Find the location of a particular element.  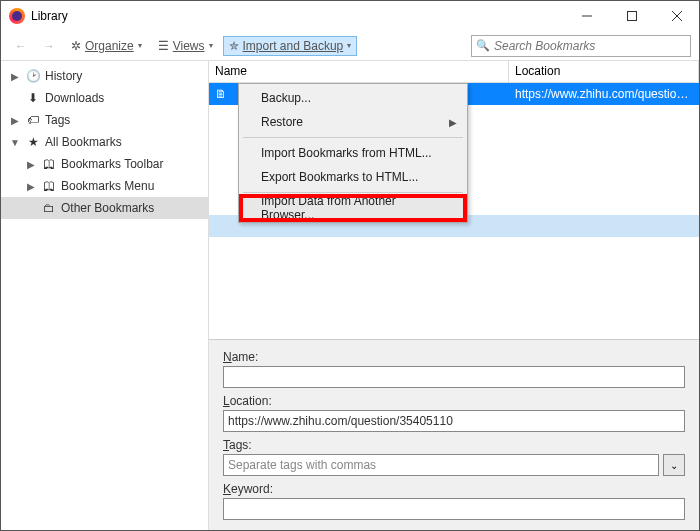

import-backup-button: ✮ Import and Backup▾ is located at coordinates (290, 46).